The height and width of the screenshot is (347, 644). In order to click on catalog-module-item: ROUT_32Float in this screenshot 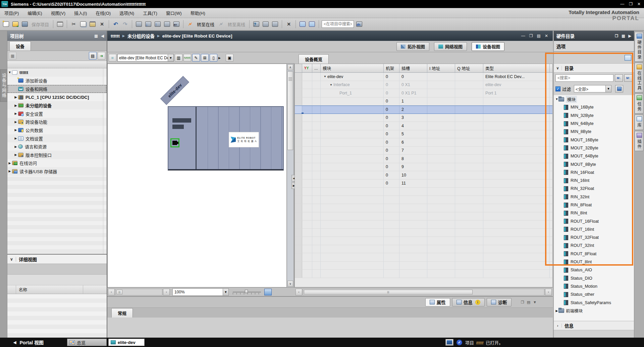, I will do `click(594, 237)`.